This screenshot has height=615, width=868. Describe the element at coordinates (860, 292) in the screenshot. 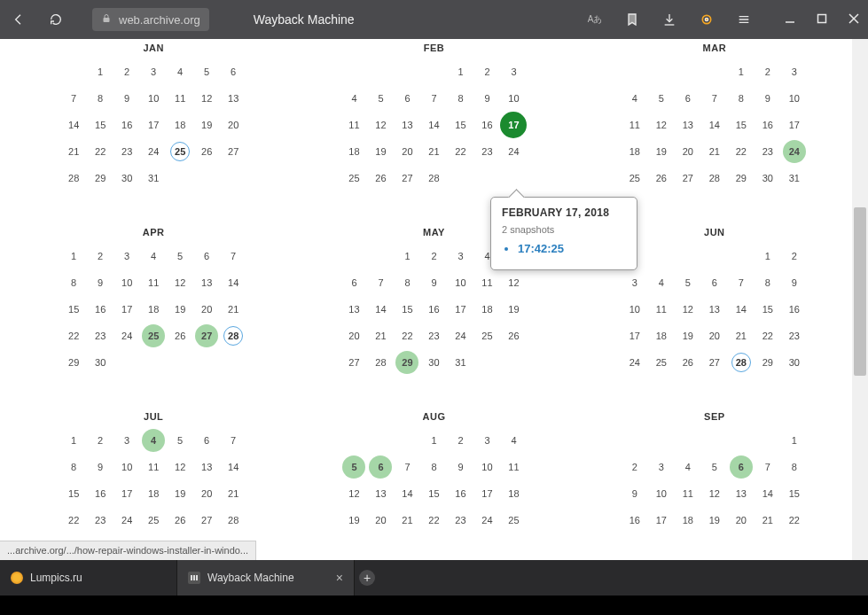

I see `scrollbar-thumb` at that location.